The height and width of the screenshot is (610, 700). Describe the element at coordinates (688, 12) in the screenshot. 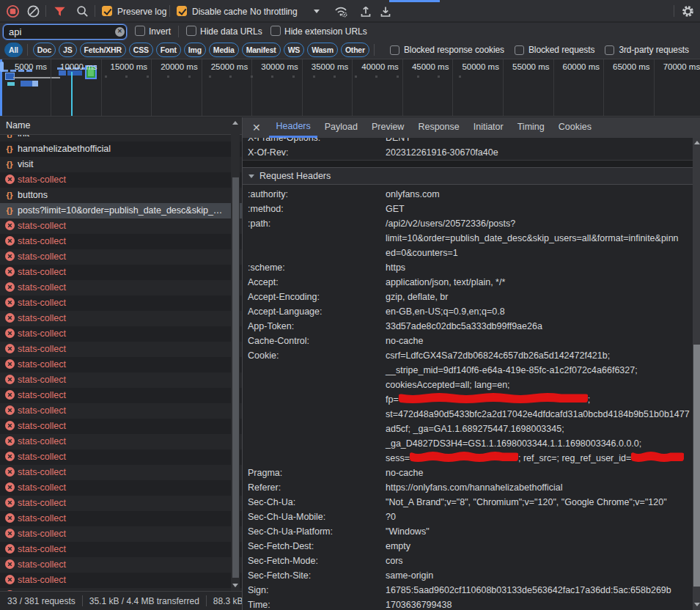

I see `settings-gear-icon` at that location.